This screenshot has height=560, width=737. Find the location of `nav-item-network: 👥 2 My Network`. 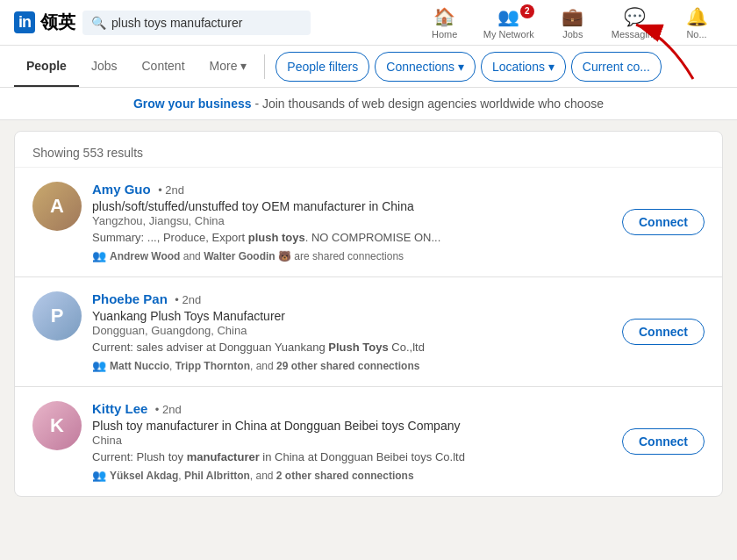

nav-item-network: 👥 2 My Network is located at coordinates (509, 23).